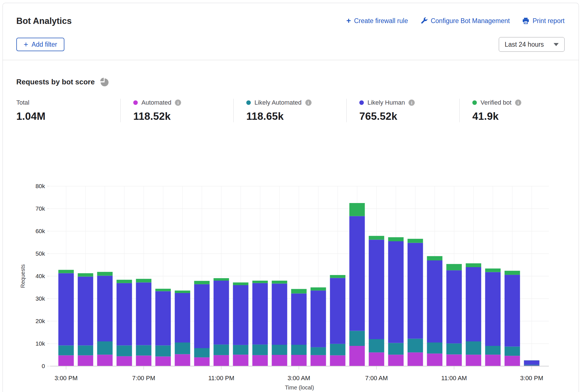 The height and width of the screenshot is (392, 582). I want to click on x-axis-tick-label: 11:00 PM, so click(222, 378).